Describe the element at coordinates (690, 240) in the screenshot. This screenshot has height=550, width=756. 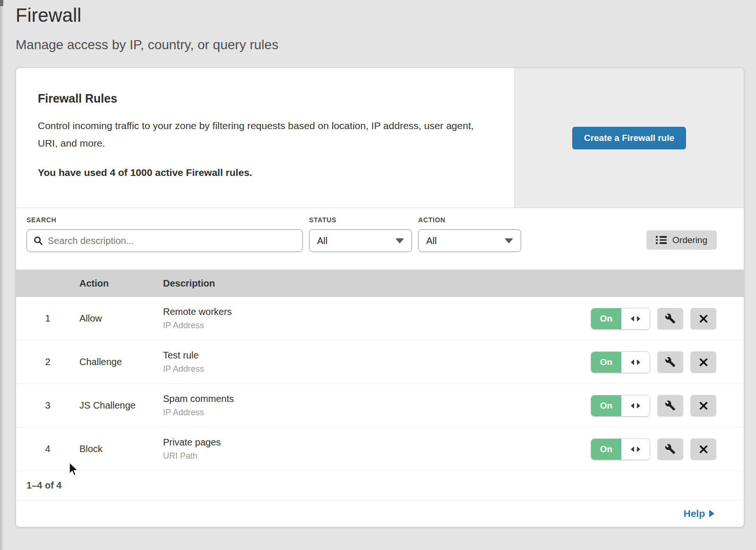
I see `ordering-button-label: Ordering` at that location.